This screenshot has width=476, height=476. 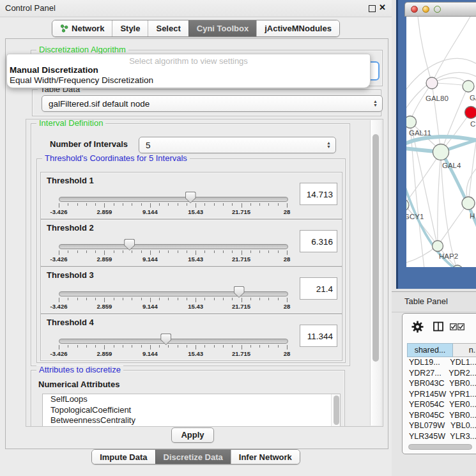 I want to click on attributes-scrollbar-thumb, so click(x=336, y=410).